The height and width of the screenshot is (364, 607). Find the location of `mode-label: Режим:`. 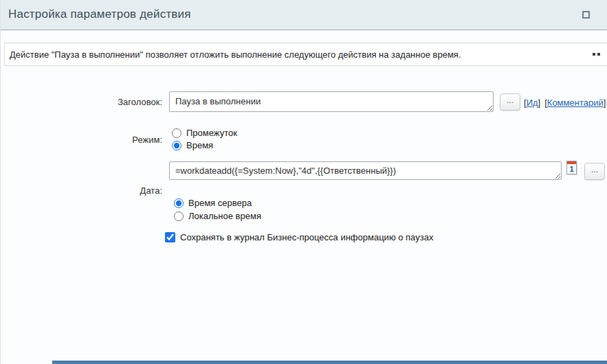

mode-label: Режим: is located at coordinates (81, 140).